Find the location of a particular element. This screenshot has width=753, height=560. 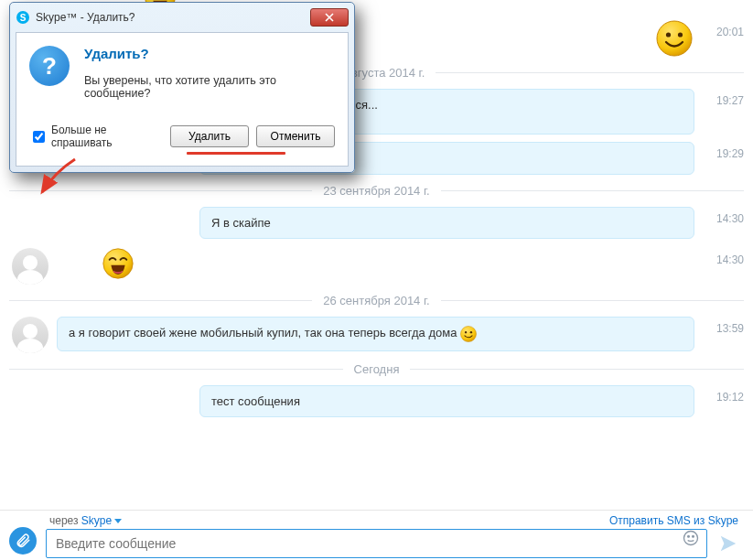

send-sms-link: Отправить SMS из Skype is located at coordinates (673, 521).